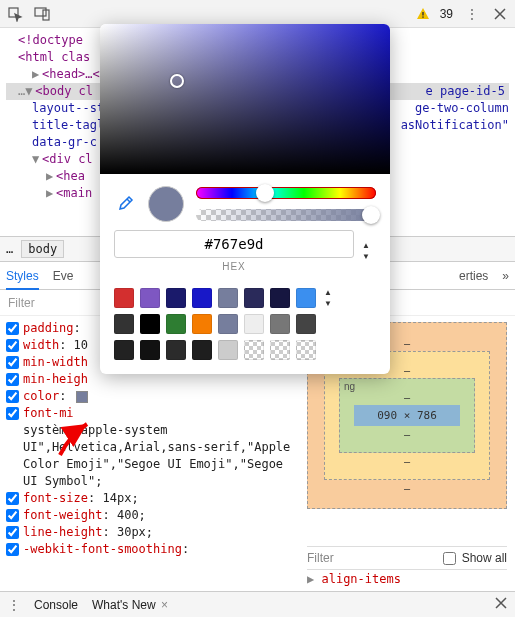  I want to click on inspect-icon, so click(15, 14).